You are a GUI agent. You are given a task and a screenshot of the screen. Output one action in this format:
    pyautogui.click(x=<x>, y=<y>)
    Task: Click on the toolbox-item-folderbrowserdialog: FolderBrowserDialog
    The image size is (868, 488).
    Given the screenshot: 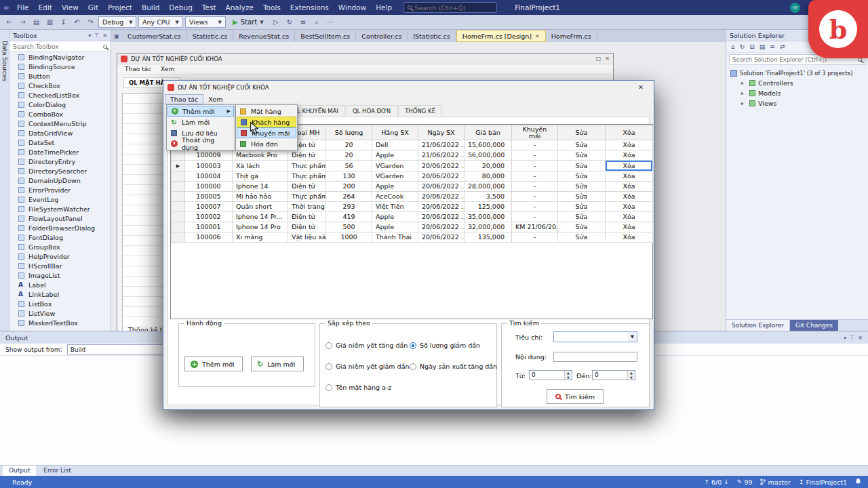 What is the action you would take?
    pyautogui.click(x=60, y=228)
    